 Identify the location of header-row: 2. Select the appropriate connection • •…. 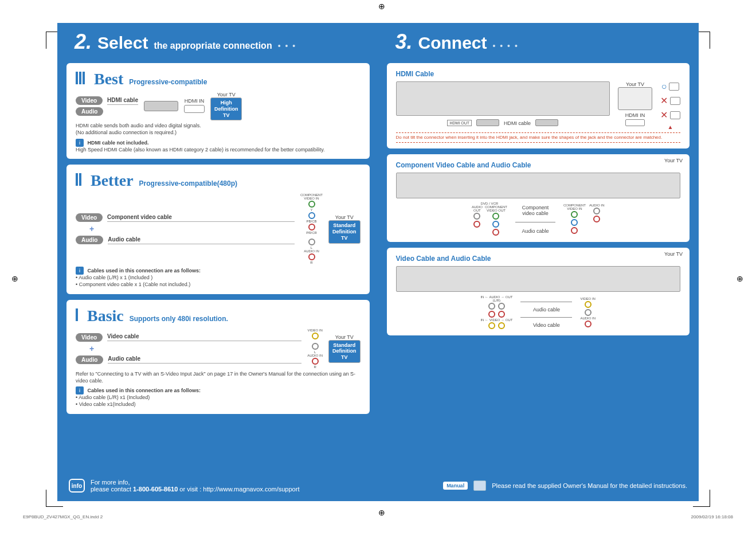
(378, 43).